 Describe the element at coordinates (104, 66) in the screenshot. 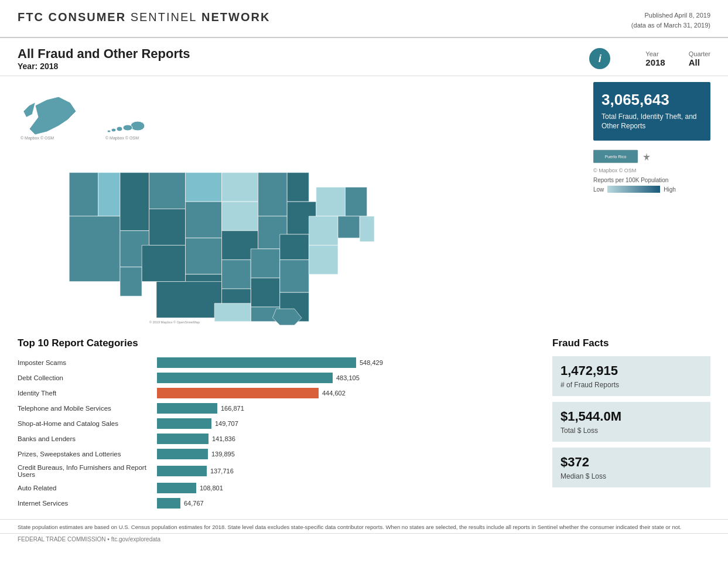

I see `year-subtitle: Year: 2018` at that location.